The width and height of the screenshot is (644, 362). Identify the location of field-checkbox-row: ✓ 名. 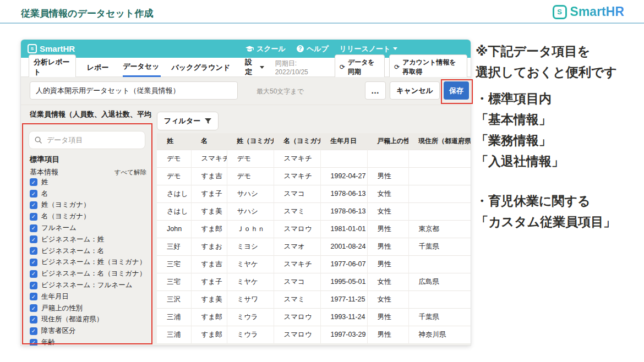
(89, 194).